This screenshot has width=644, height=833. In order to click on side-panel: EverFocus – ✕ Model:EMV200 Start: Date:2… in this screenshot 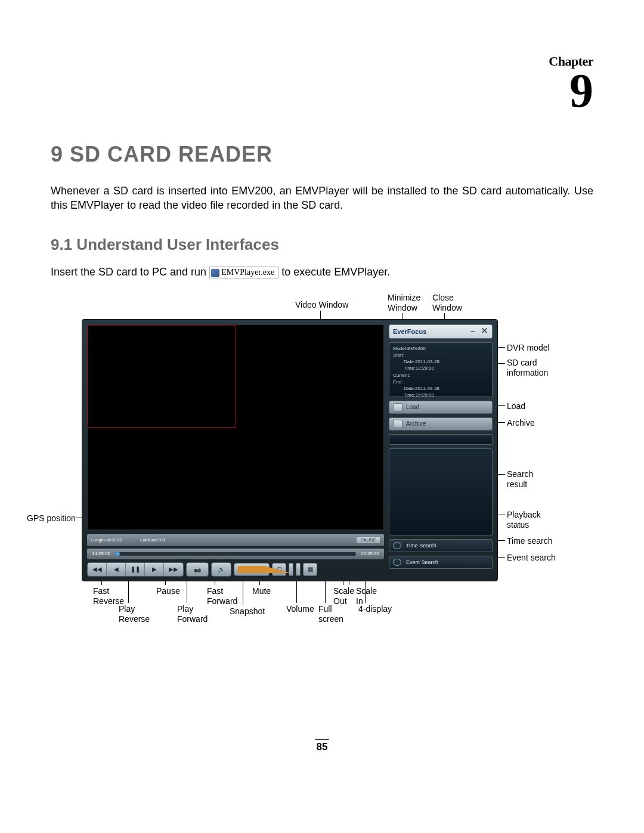, I will do `click(441, 451)`.